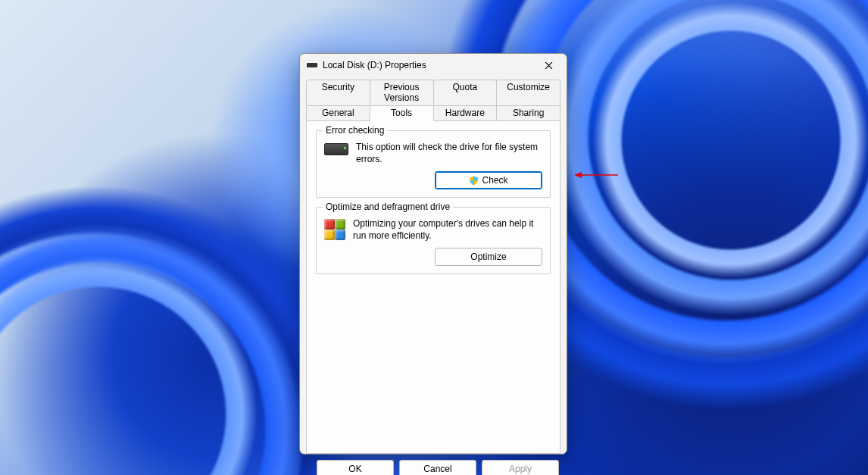 The image size is (868, 475). What do you see at coordinates (520, 467) in the screenshot?
I see `apply-button: Apply` at bounding box center [520, 467].